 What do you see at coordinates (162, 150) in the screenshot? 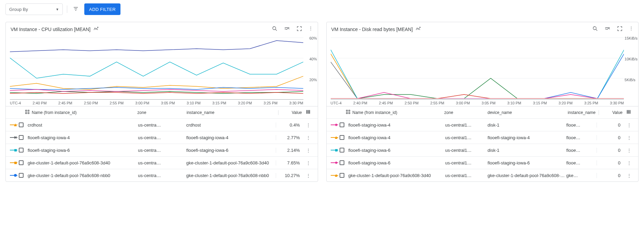
I see `table-row: flooefi-staging-iowa-6 us-centra… flooef…` at bounding box center [162, 150].